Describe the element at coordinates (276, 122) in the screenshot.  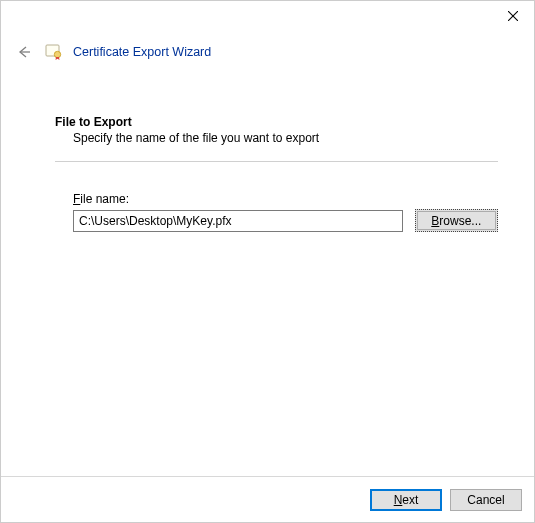
I see `section-title: File to Export` at that location.